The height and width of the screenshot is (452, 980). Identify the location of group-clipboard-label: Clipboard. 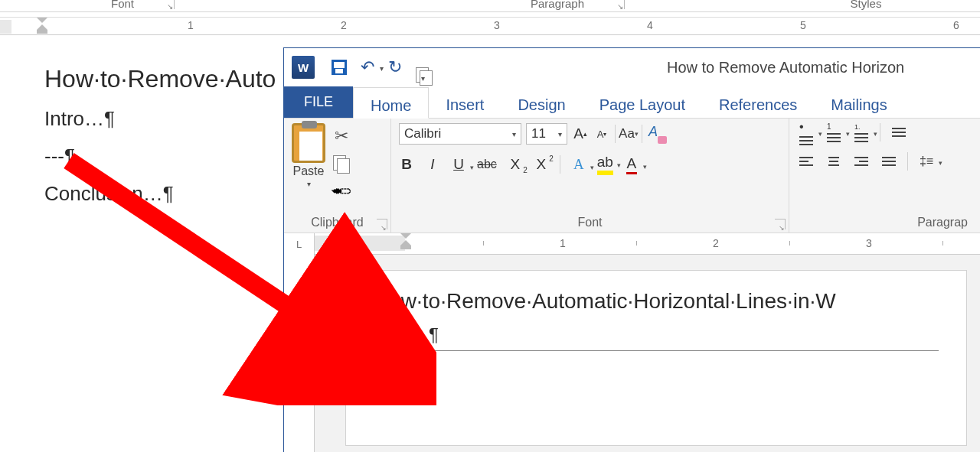
(337, 223).